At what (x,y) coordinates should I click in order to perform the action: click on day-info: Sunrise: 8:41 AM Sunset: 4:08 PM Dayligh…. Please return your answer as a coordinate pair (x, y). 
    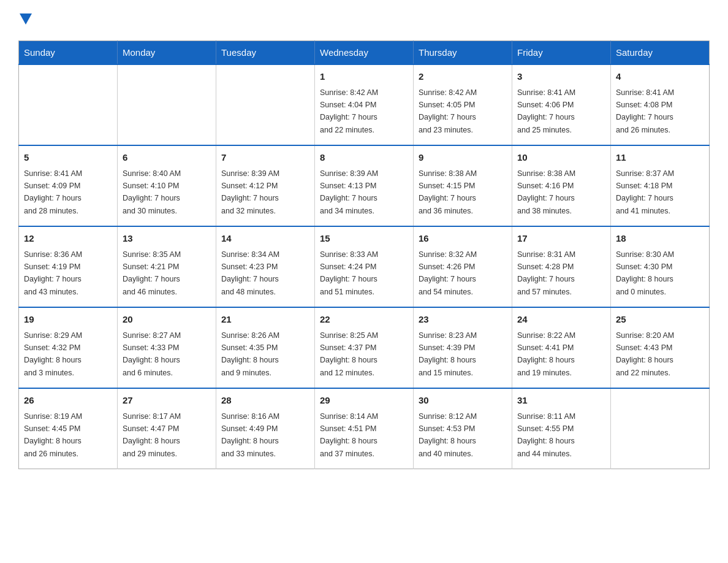
    Looking at the image, I should click on (645, 112).